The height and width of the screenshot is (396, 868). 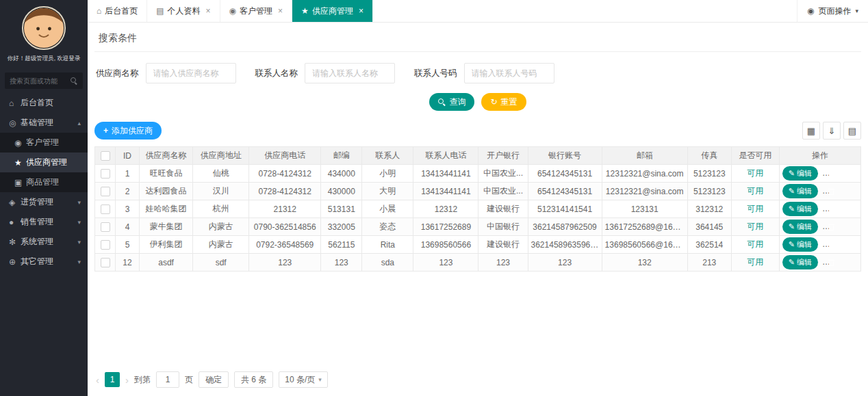 I want to click on export-button, so click(x=832, y=131).